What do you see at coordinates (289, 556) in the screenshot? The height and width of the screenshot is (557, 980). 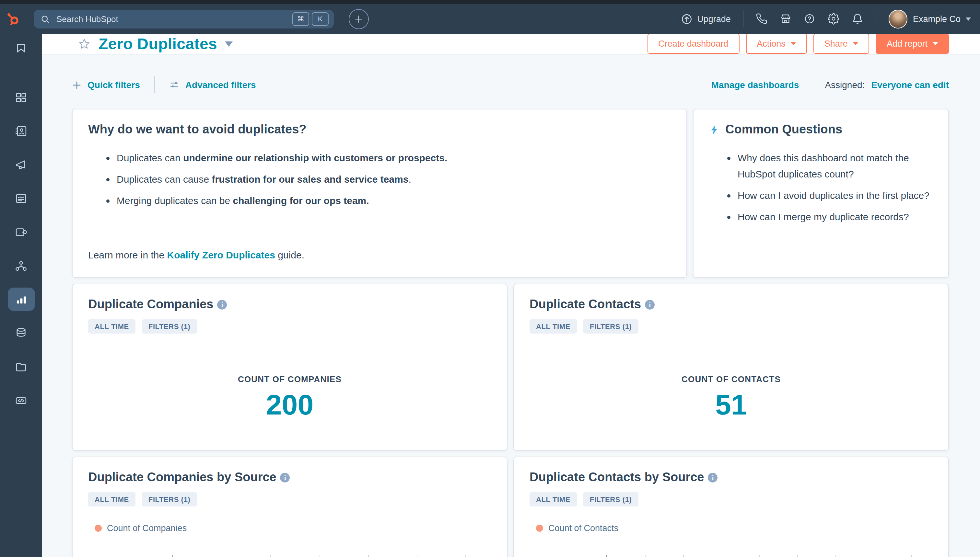 I see `companies-by-source-chart: (No value)Organic SearchPaid Search 1002…` at bounding box center [289, 556].